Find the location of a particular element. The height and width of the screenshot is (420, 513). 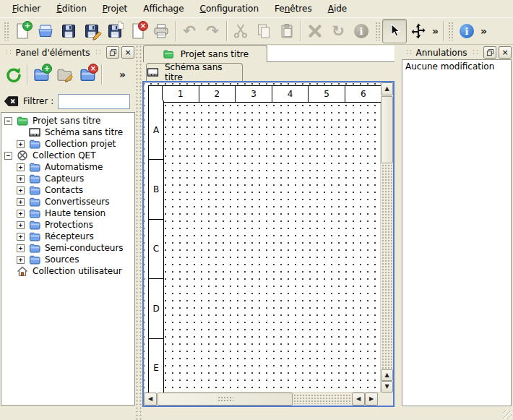

scissors-icon is located at coordinates (241, 31).